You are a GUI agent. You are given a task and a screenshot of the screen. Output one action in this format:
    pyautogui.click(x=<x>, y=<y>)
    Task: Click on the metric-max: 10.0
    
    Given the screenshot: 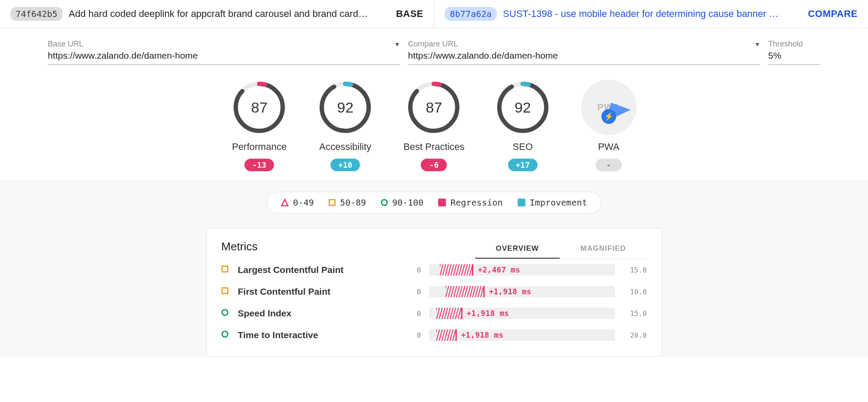 What is the action you would take?
    pyautogui.click(x=635, y=292)
    